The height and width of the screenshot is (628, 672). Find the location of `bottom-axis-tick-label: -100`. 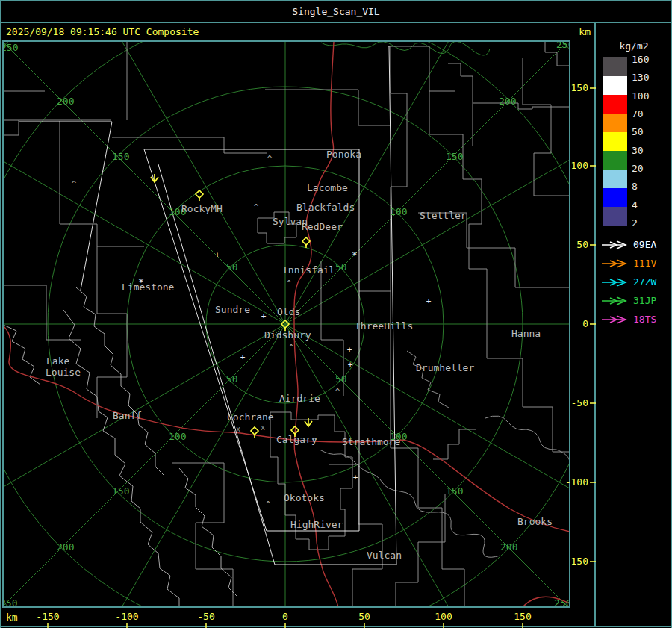

bottom-axis-tick-label: -100 is located at coordinates (127, 617).